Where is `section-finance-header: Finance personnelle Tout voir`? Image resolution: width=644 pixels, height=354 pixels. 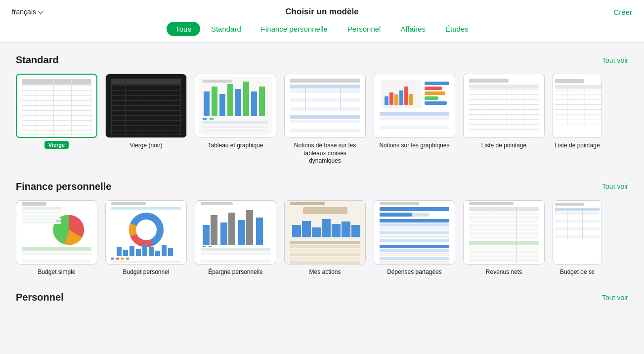
section-finance-header: Finance personnelle Tout voir is located at coordinates (322, 187).